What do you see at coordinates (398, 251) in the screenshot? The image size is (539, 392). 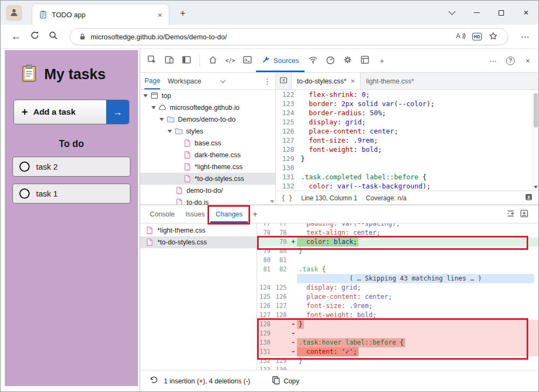 I see `diff-row: 7980}` at bounding box center [398, 251].